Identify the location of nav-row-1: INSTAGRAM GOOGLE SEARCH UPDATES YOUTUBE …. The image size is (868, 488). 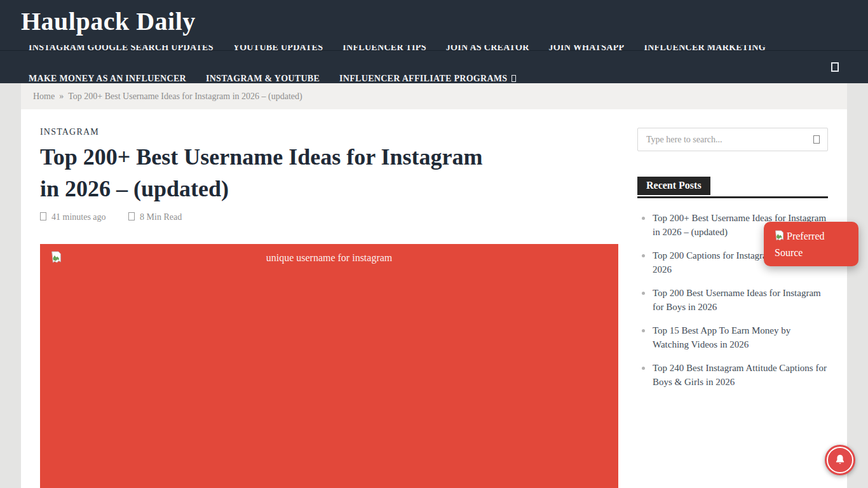
(405, 50).